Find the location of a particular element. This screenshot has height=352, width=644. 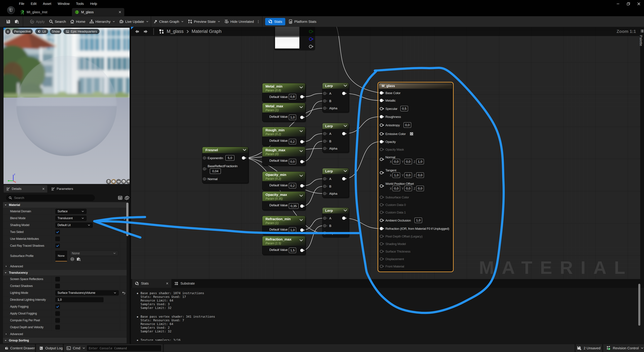

unsaved-indicator: 2 Unsaved is located at coordinates (589, 348).